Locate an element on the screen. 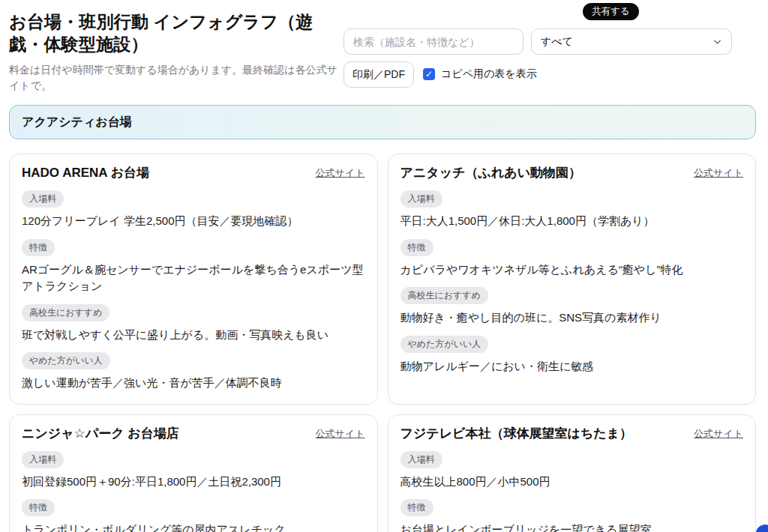 Image resolution: width=768 pixels, height=532 pixels. recommend-value: 班で対戦しやすく公平に盛り上がる。動画・写真映えも良い is located at coordinates (194, 336).